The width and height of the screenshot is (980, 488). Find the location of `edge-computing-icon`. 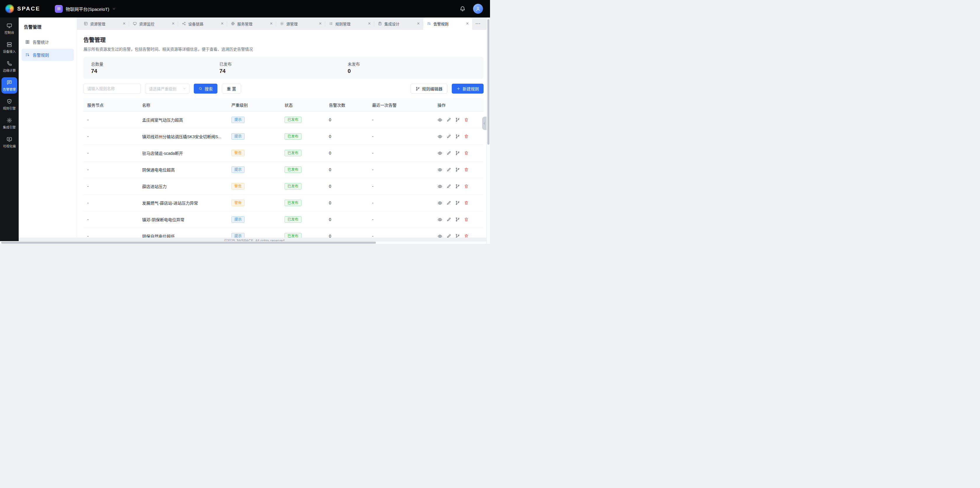

edge-computing-icon is located at coordinates (9, 64).